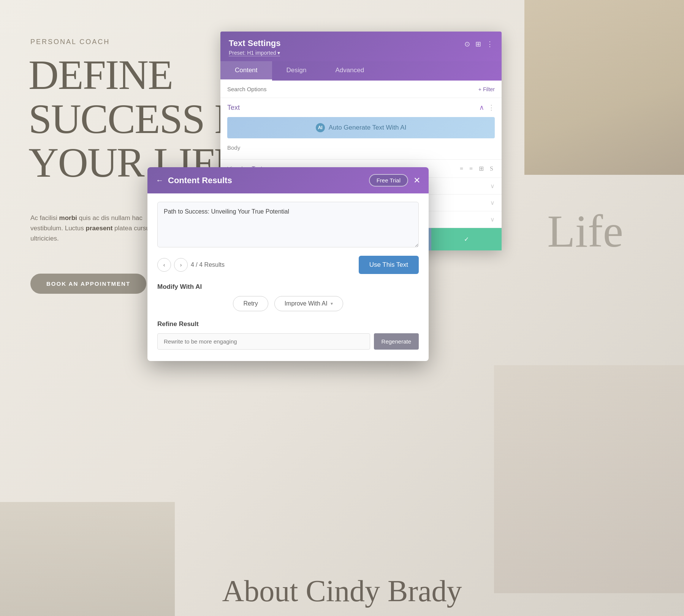 This screenshot has height=616, width=684. I want to click on panel-icon-columns: ⊞, so click(478, 44).